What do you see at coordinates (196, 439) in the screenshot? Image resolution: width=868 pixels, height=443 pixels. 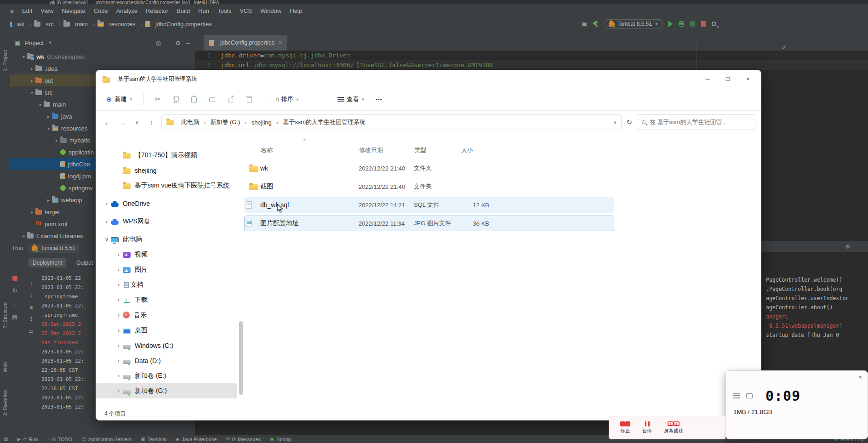 I see `status-bar-item: ◆ Java Enterprise` at bounding box center [196, 439].